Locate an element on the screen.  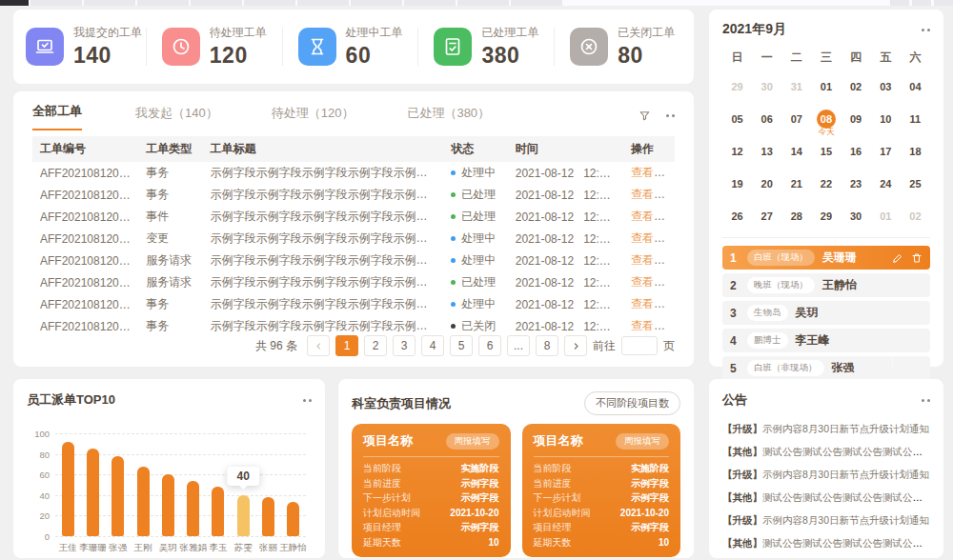
next-page-button is located at coordinates (576, 346).